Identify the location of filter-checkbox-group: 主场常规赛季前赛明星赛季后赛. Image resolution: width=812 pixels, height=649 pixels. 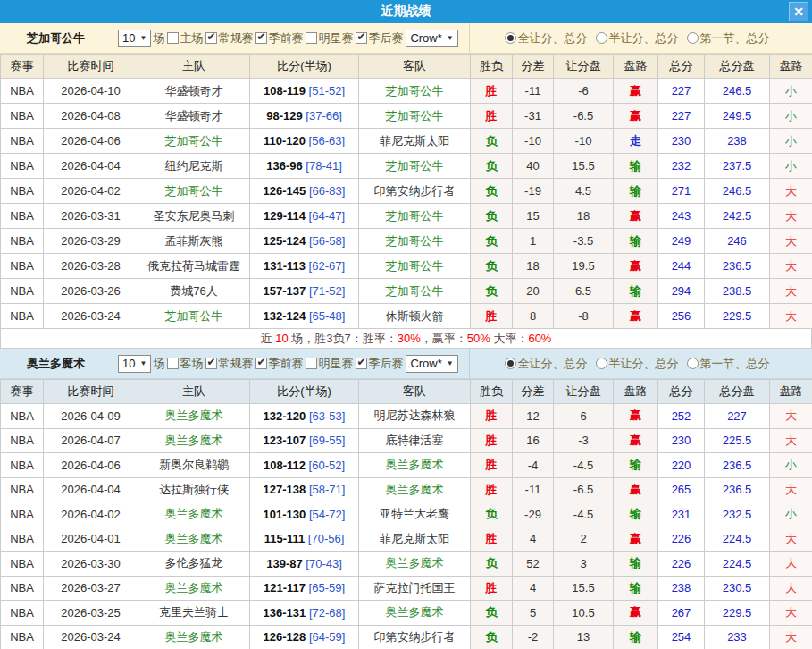
(284, 38).